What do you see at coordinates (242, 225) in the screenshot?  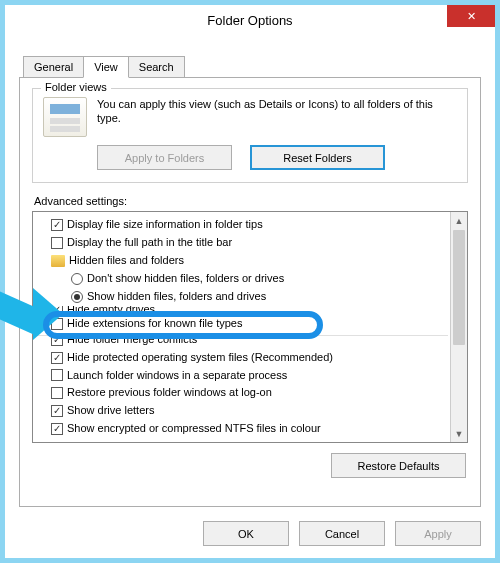 I see `list-item: Display file size information in folder …` at bounding box center [242, 225].